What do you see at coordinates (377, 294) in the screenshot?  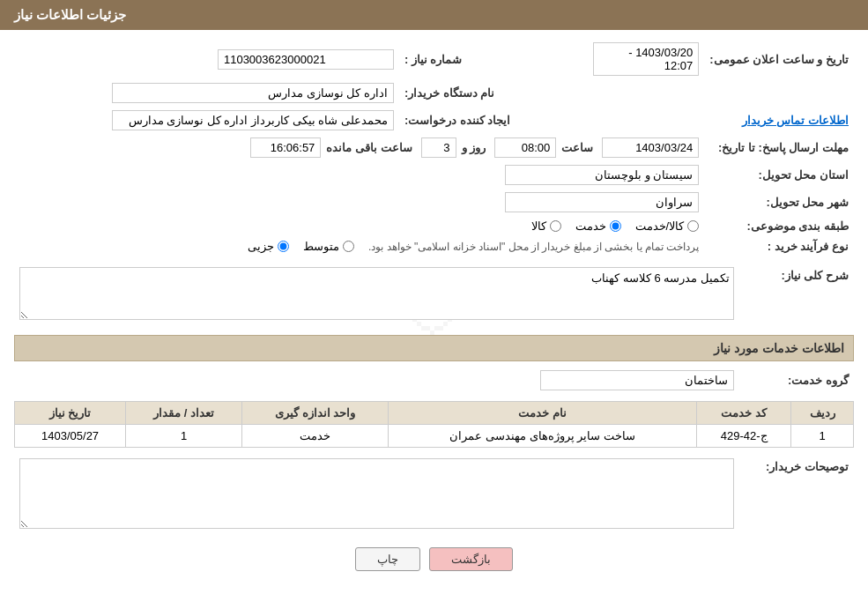 I see `sharh-cell` at bounding box center [377, 294].